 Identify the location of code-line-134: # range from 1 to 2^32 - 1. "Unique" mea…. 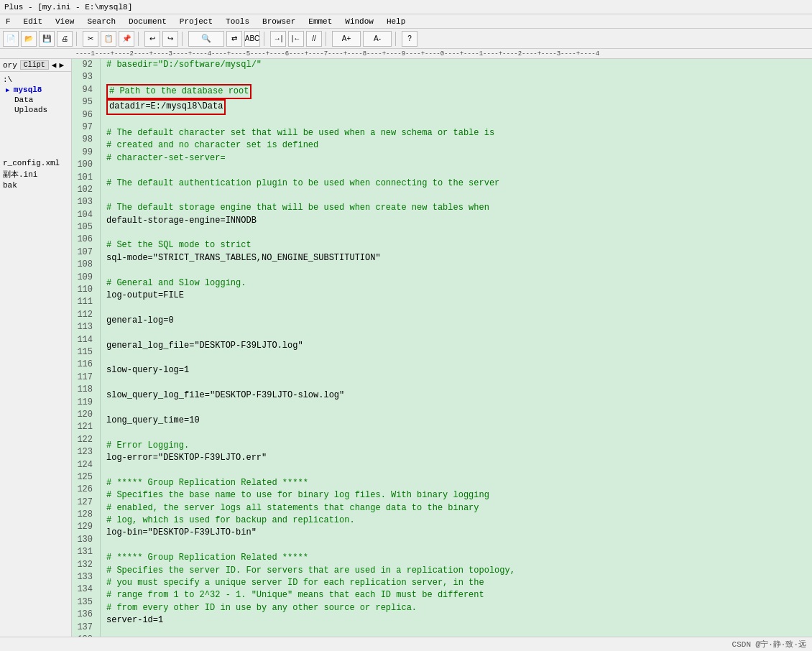
(459, 595).